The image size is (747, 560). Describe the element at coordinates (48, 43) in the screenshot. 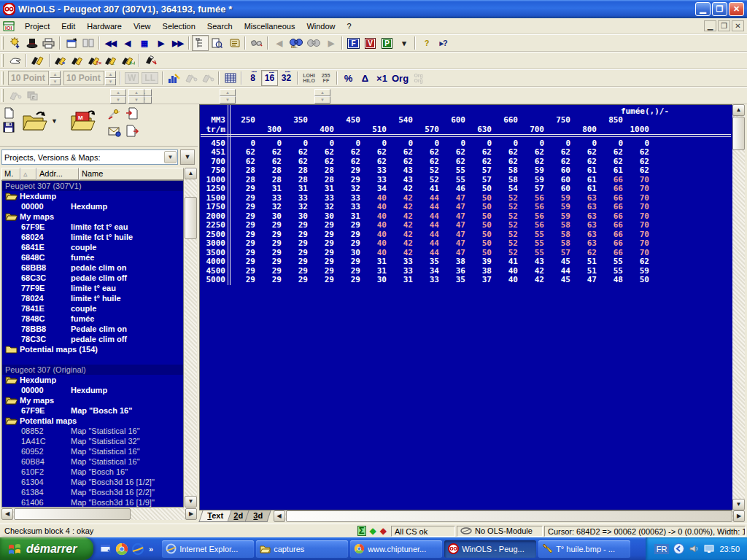

I see `print-icon` at that location.